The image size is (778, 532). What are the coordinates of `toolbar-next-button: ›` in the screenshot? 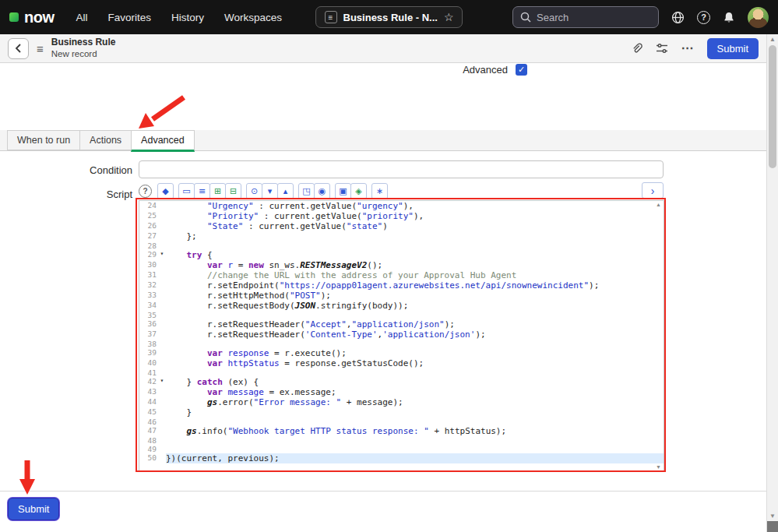 It's located at (653, 190).